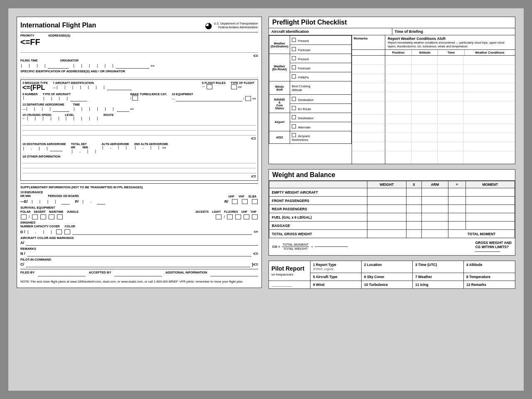 This screenshot has height=399, width=532. I want to click on pr-cell-1: 1 Report Type (PIREP, Urgent), so click(336, 267).